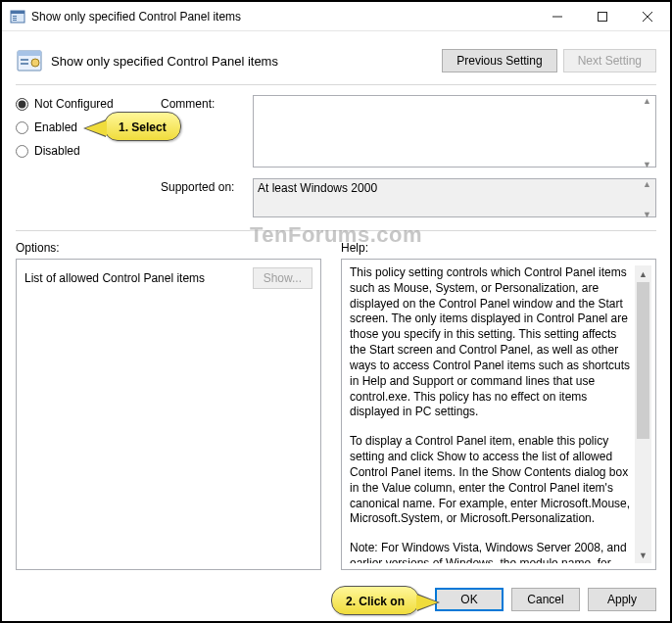  Describe the element at coordinates (643, 414) in the screenshot. I see `help-scrollbar: ▲ ▼` at that location.